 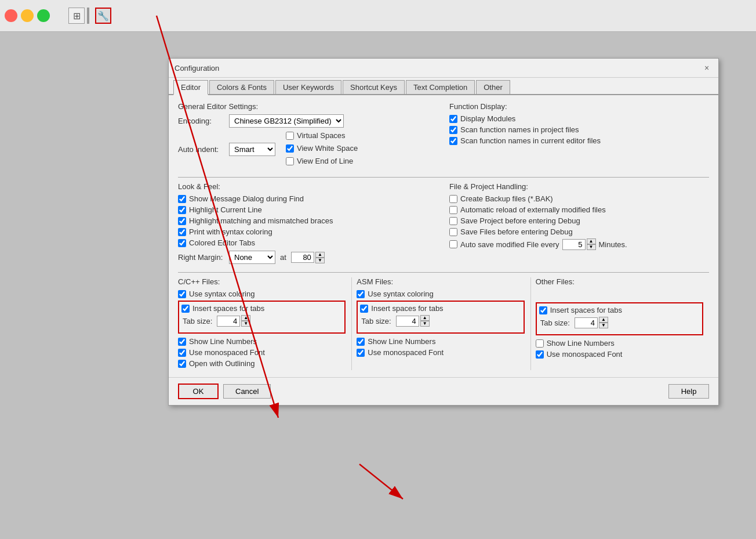 I want to click on highlight-braces-label: Highlight matching and mismatched braces, so click(x=261, y=220).